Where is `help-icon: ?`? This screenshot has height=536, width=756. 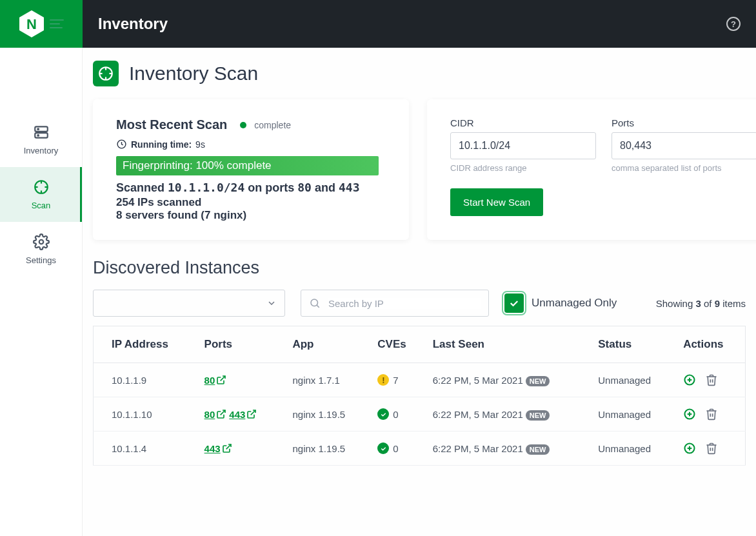
help-icon: ? is located at coordinates (733, 24).